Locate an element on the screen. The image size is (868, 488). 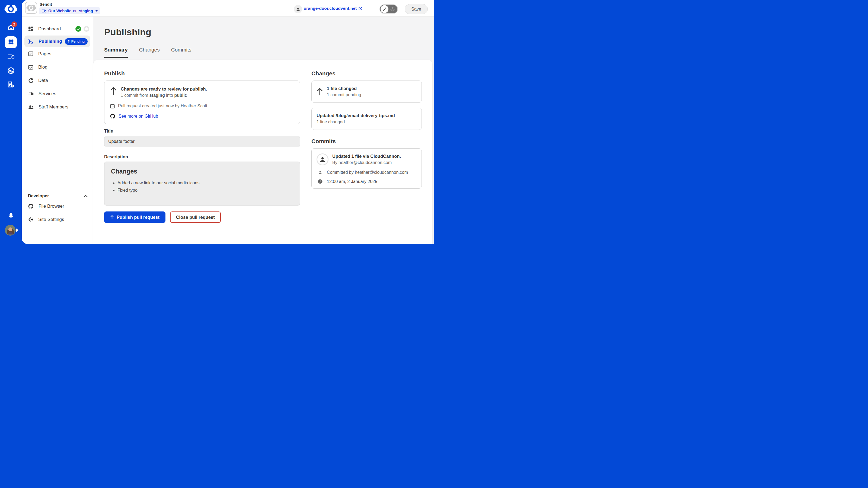
see-more-on-github-link: See more on GitHub is located at coordinates (138, 117).